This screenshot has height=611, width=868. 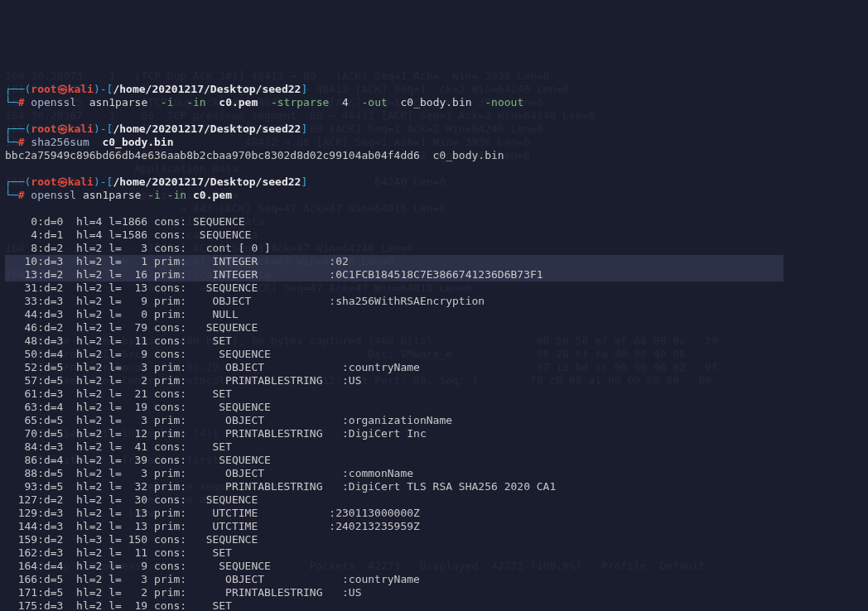 I want to click on command-token: -strparse, so click(x=300, y=103).